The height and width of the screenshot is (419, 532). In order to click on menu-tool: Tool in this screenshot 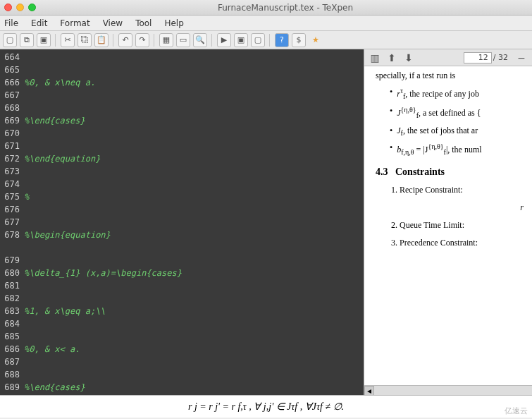, I will do `click(144, 23)`.